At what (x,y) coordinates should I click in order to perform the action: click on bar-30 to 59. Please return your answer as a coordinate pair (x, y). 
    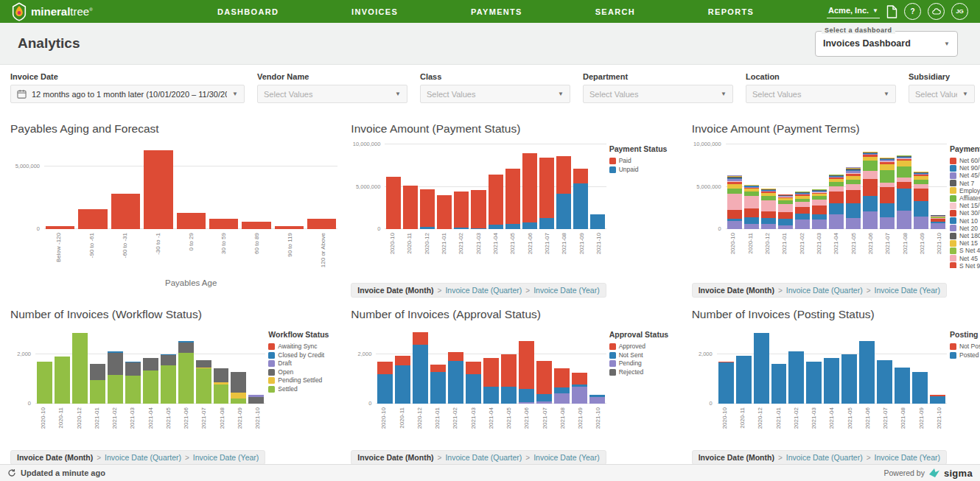
    Looking at the image, I should click on (224, 224).